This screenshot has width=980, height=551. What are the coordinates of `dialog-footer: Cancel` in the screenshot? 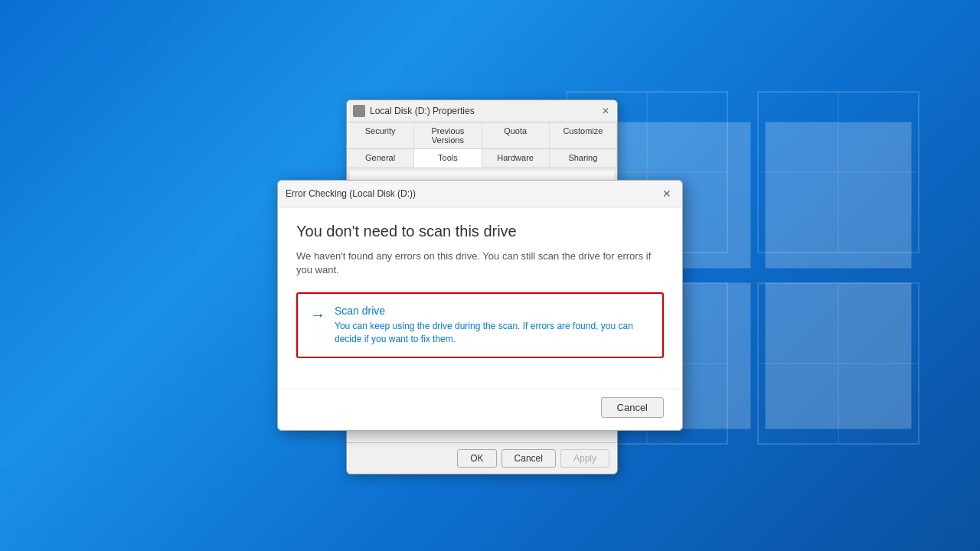 It's located at (480, 409).